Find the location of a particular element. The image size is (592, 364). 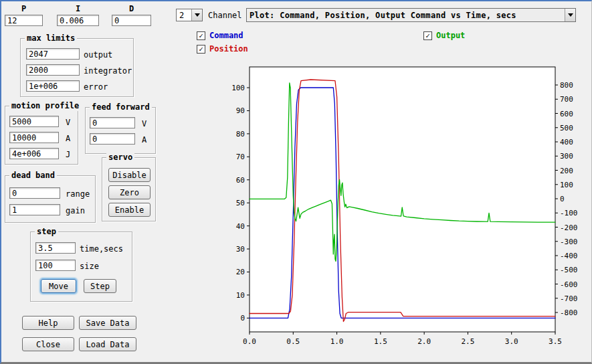

svg-text: -800 is located at coordinates (569, 313).